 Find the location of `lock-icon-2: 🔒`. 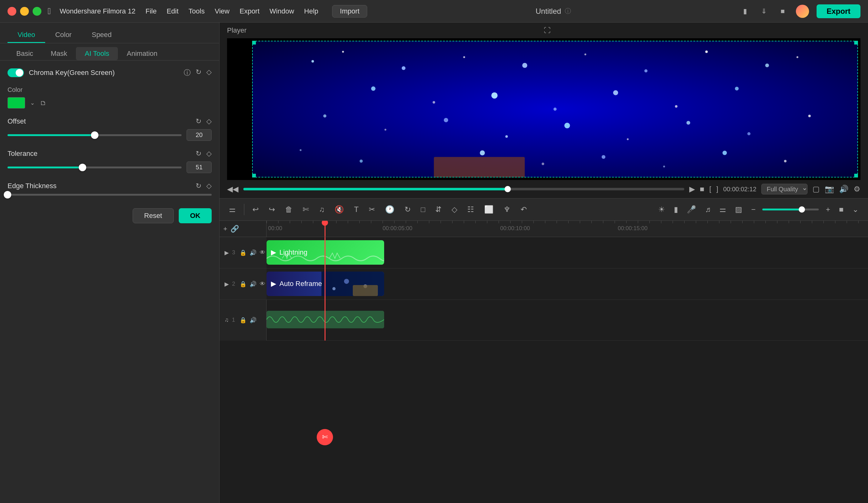

lock-icon-2: 🔒 is located at coordinates (243, 284).